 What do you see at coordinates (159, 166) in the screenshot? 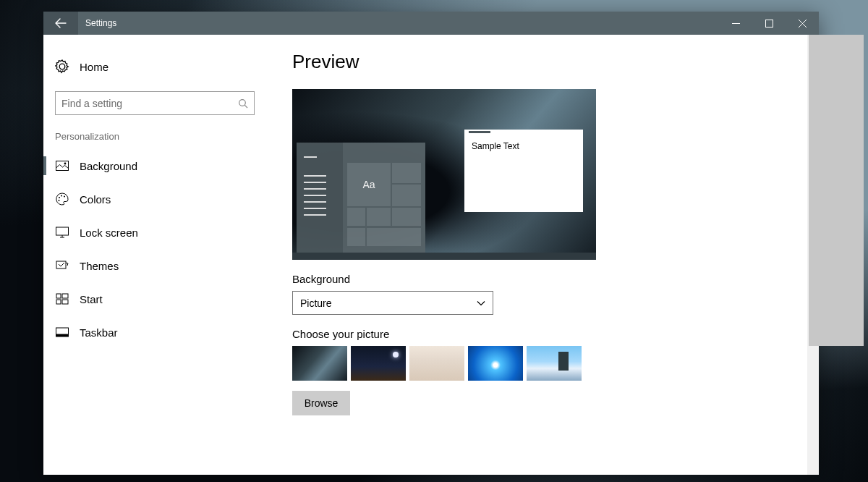
I see `sidebar-item-background: Background` at bounding box center [159, 166].